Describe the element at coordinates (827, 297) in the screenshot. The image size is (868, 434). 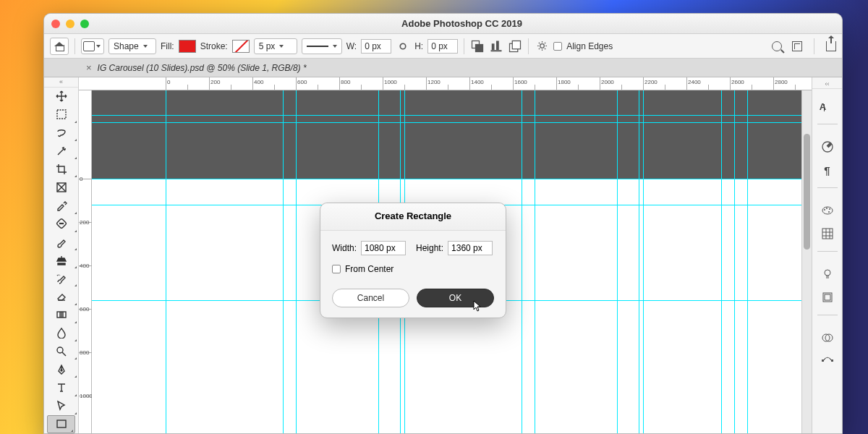
I see `libraries-panel-icon` at that location.